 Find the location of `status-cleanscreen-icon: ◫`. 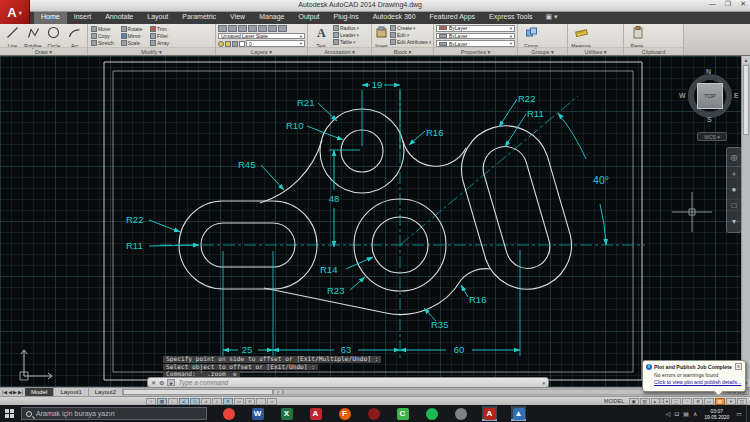

status-cleanscreen-icon: ◫ is located at coordinates (742, 402).